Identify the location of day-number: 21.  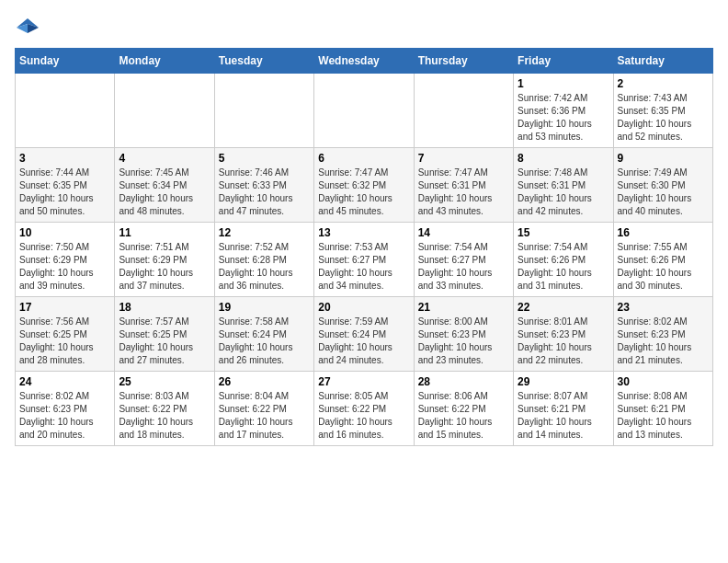
(463, 307).